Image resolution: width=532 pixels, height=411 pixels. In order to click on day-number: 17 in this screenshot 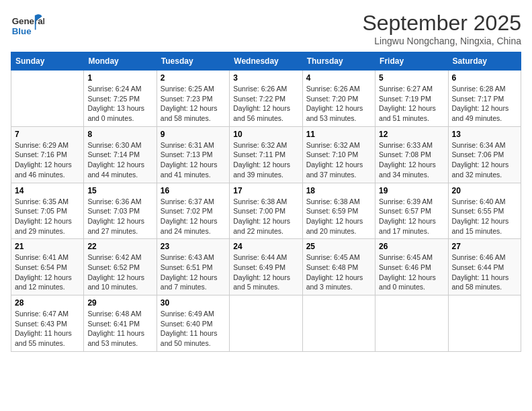, I will do `click(266, 191)`.